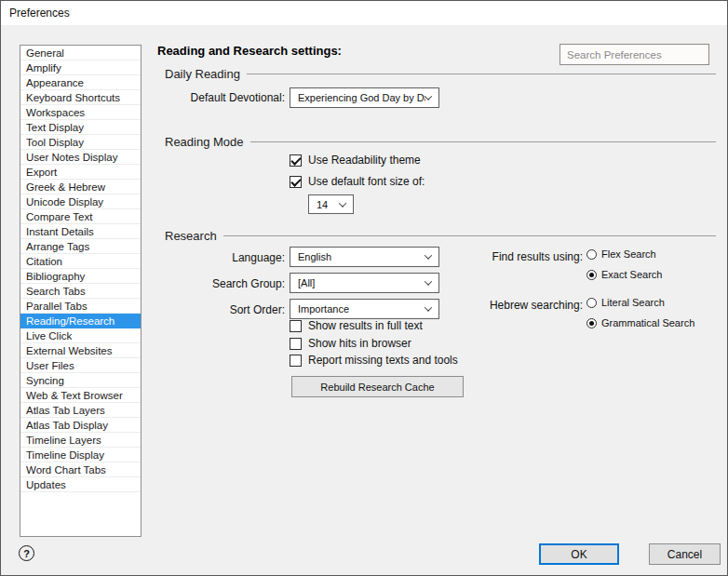 The width and height of the screenshot is (728, 576). What do you see at coordinates (80, 366) in the screenshot?
I see `sidebar-item-user-files: User Files` at bounding box center [80, 366].